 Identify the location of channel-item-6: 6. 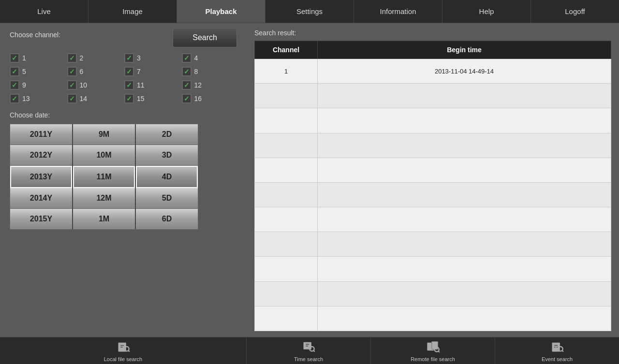
(95, 72).